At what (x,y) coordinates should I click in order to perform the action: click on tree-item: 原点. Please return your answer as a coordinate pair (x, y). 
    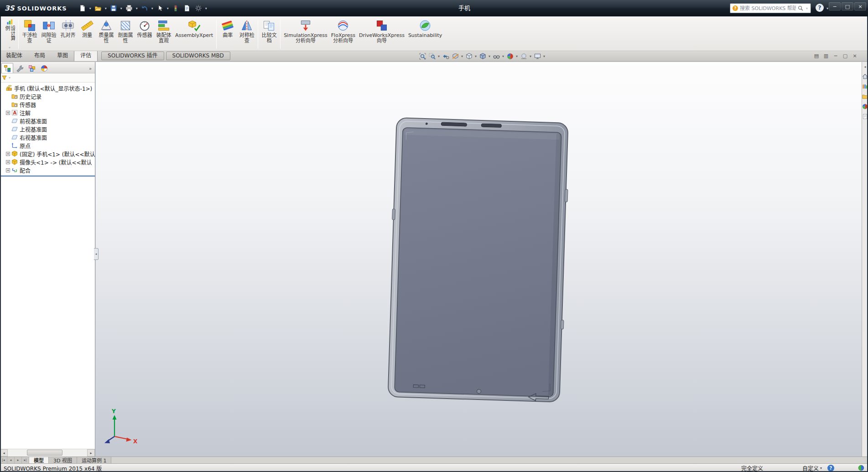
    Looking at the image, I should click on (47, 145).